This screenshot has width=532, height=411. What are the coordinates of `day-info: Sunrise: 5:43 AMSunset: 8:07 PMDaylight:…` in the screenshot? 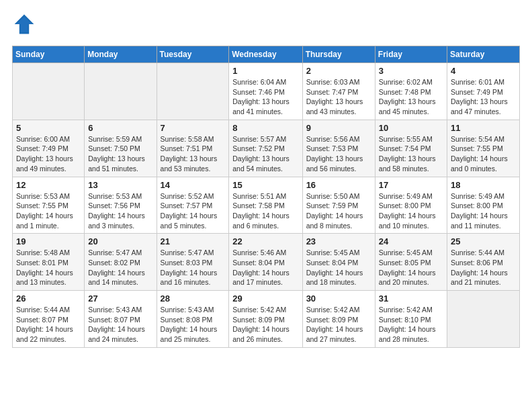 It's located at (120, 325).